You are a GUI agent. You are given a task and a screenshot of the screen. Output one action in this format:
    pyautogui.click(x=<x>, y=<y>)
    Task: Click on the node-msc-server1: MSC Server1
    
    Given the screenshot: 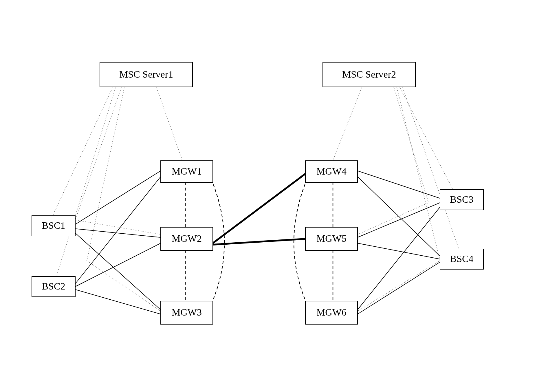 What is the action you would take?
    pyautogui.click(x=146, y=75)
    